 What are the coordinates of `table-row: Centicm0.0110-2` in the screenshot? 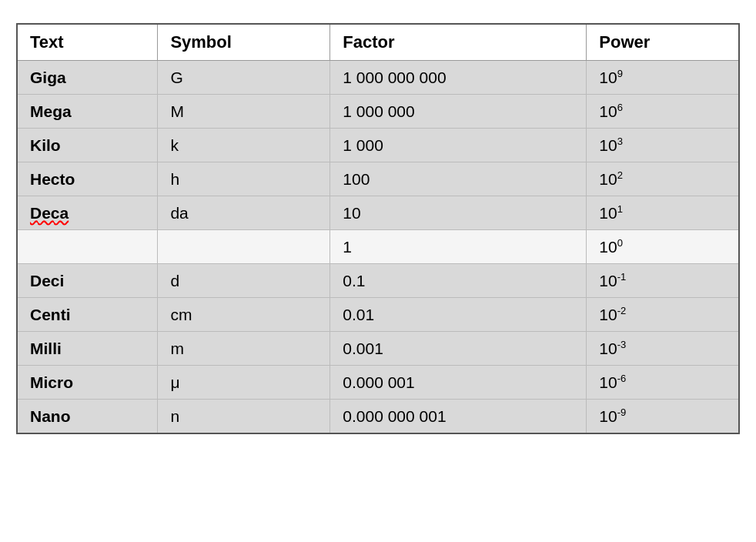 It's located at (378, 315).